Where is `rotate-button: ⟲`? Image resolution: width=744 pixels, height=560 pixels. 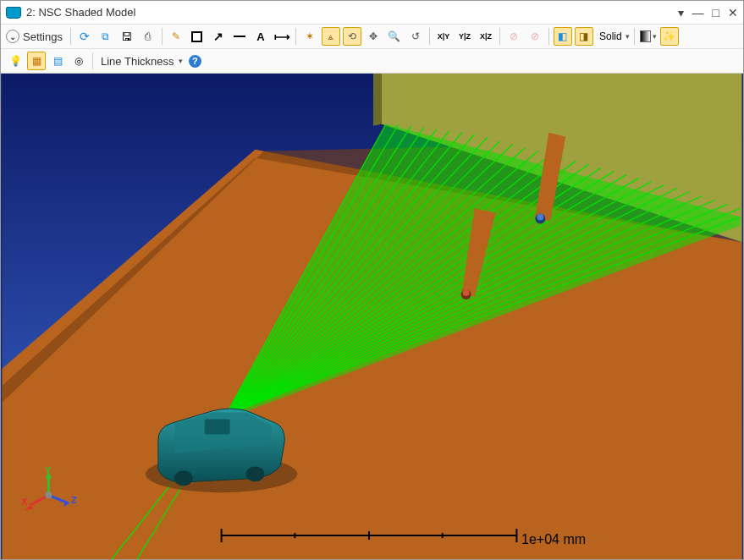 rotate-button: ⟲ is located at coordinates (352, 36).